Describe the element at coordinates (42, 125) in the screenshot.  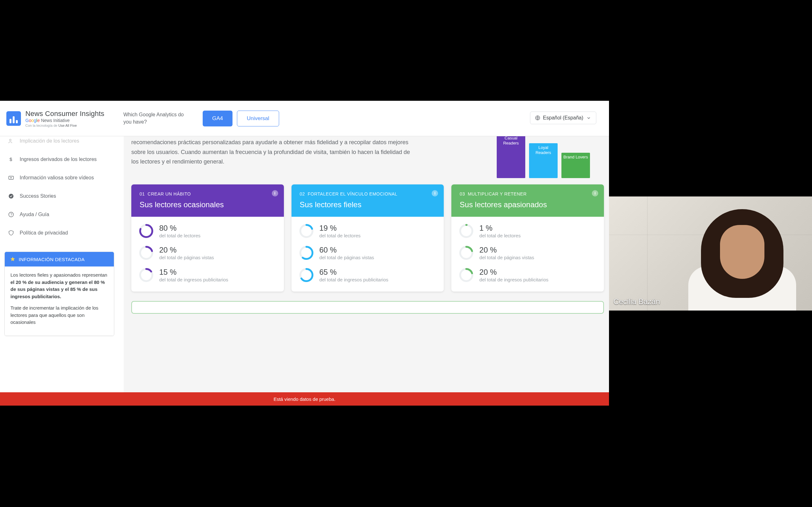
I see `brand-foot-prefix: Con la tecnología de` at that location.